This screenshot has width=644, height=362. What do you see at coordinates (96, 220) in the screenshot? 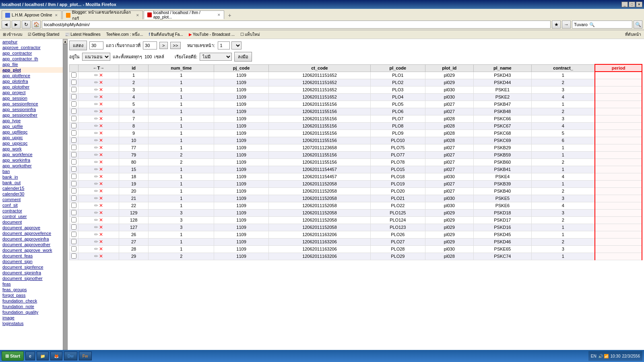
I see `edit-icon-20: ✏` at bounding box center [96, 220].